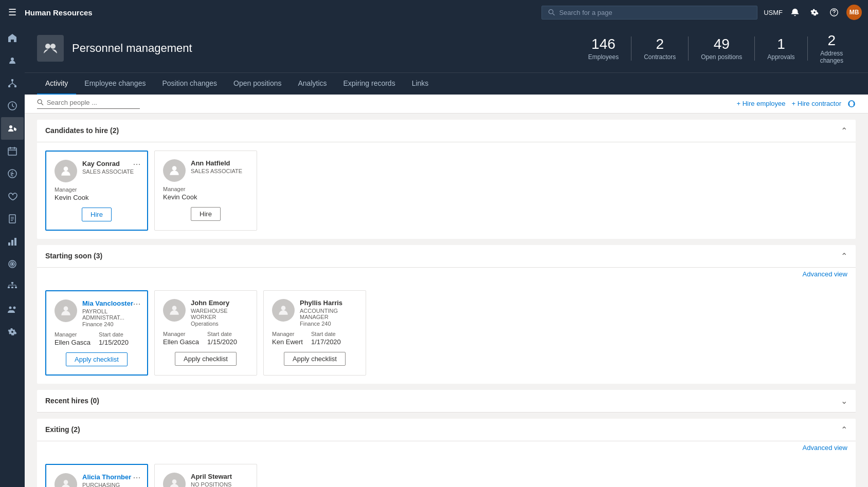 This screenshot has height=487, width=868. What do you see at coordinates (721, 57) in the screenshot?
I see `stat-open-positions-label: Open positions` at bounding box center [721, 57].